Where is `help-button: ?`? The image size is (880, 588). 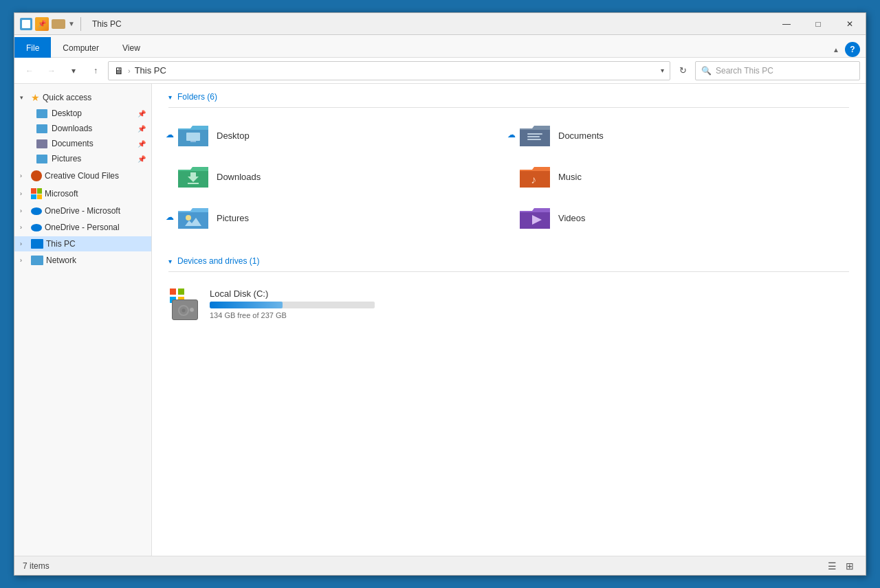 help-button: ? is located at coordinates (852, 49).